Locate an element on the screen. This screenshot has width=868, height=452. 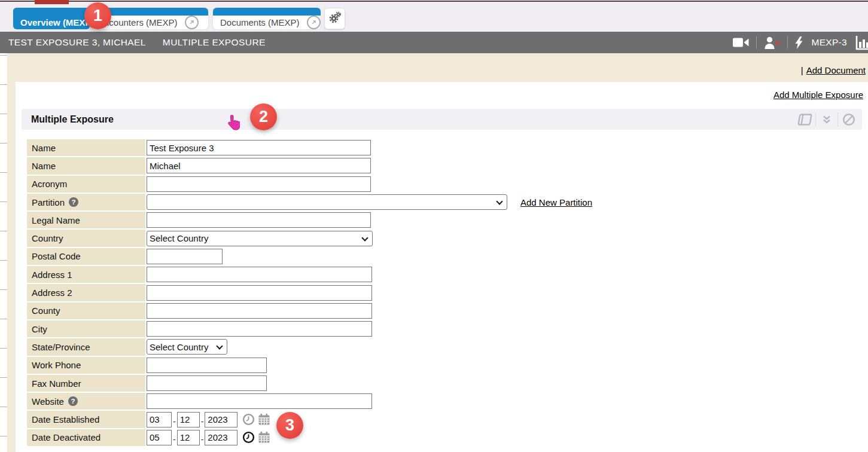
input-legal-name is located at coordinates (258, 220).